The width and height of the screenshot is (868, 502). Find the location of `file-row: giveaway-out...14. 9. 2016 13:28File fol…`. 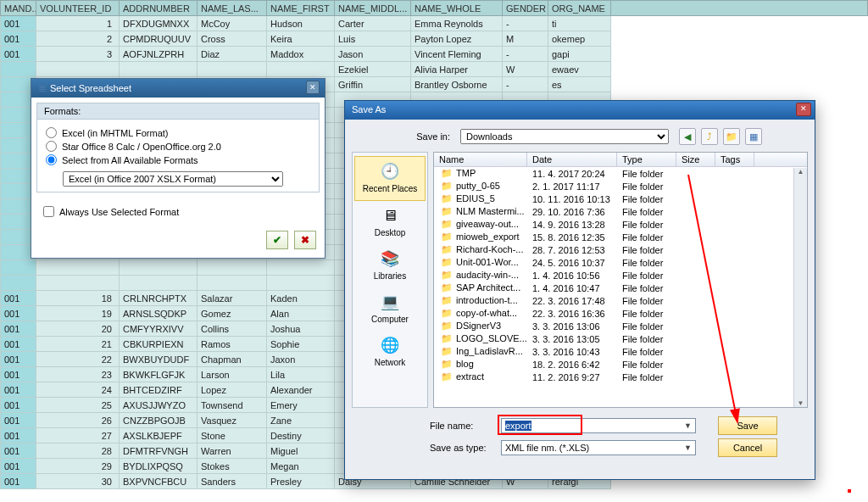

file-row: giveaway-out...14. 9. 2016 13:28File fol… is located at coordinates (620, 224).